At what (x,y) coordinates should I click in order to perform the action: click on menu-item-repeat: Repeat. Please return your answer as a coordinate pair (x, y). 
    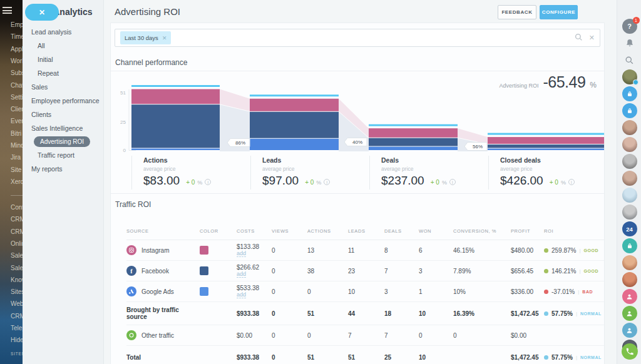
    Looking at the image, I should click on (63, 73).